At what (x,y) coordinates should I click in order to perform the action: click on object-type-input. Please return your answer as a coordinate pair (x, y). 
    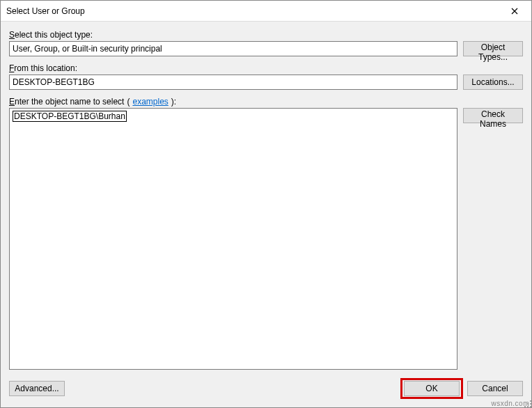
    Looking at the image, I should click on (233, 49).